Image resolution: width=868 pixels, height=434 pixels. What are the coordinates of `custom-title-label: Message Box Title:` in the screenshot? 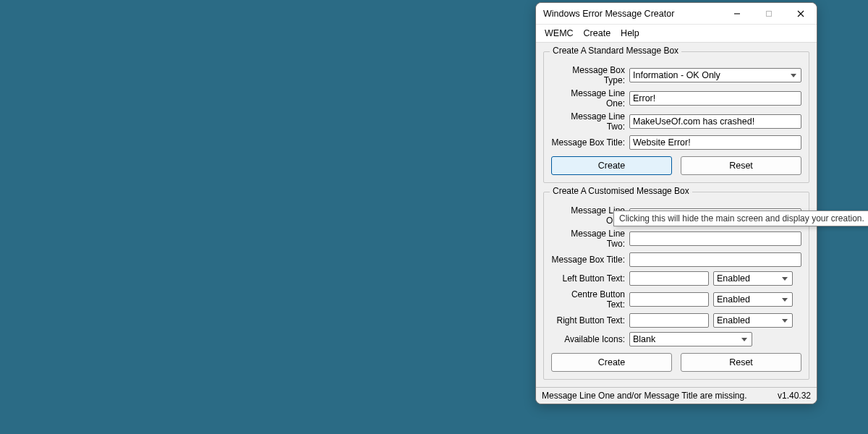 It's located at (590, 260).